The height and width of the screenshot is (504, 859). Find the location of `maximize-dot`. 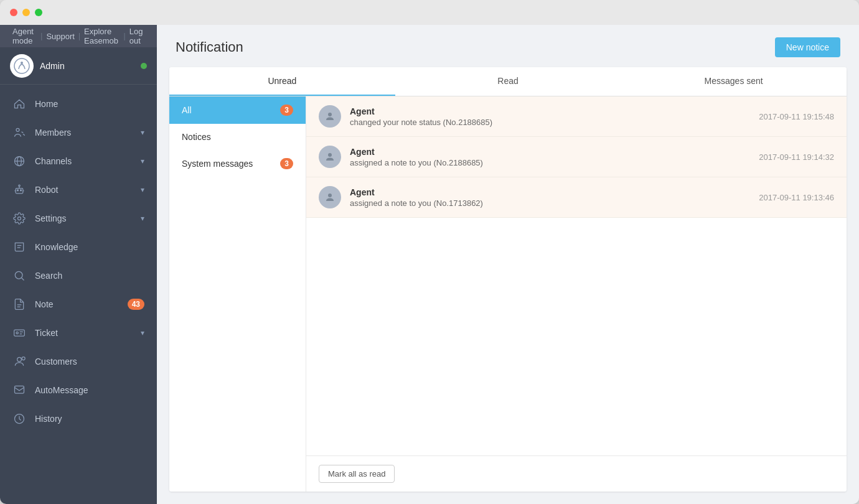

maximize-dot is located at coordinates (39, 12).